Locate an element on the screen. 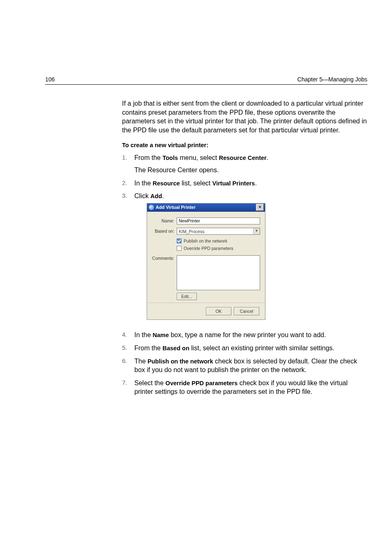 The height and width of the screenshot is (555, 392). intro-paragraph: If a job that is either sent from the cl… is located at coordinates (245, 117).